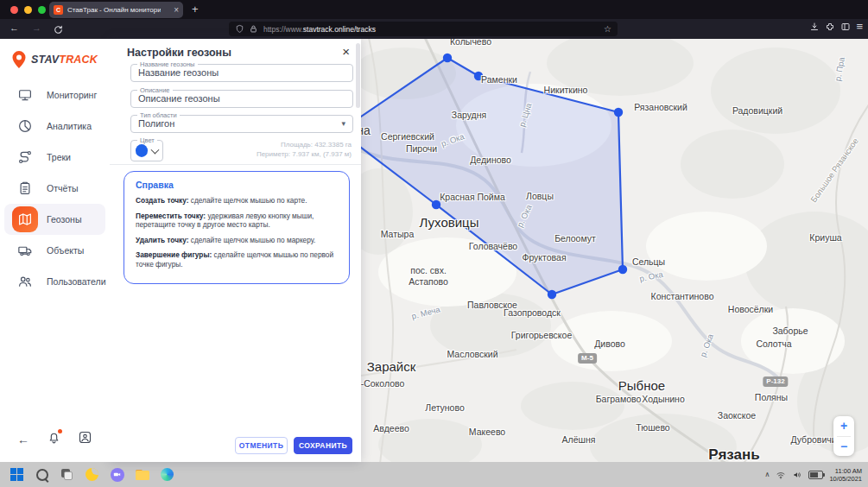  What do you see at coordinates (242, 73) in the screenshot?
I see `geozone-name-field: Название геозоны Название геозоны` at bounding box center [242, 73].